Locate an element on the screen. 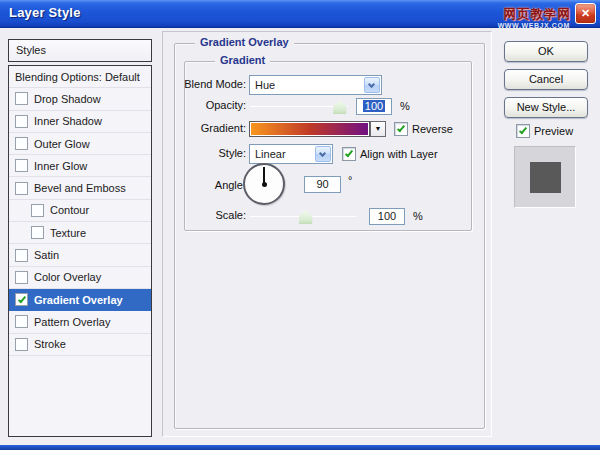  reverse-checkbox is located at coordinates (401, 129).